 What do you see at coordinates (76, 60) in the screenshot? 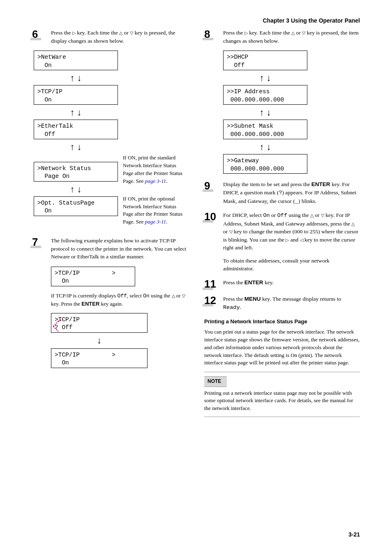
I see `lcd-netware: >NetWare On` at bounding box center [76, 60].